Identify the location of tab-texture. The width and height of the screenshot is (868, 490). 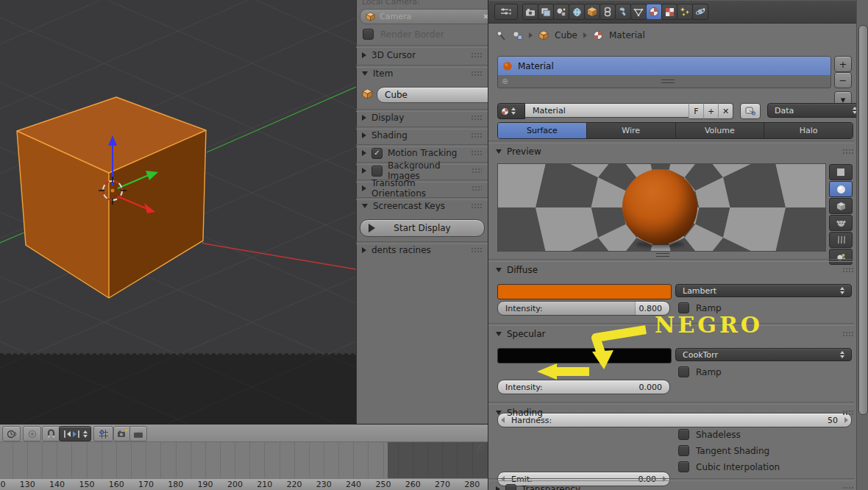
(669, 12).